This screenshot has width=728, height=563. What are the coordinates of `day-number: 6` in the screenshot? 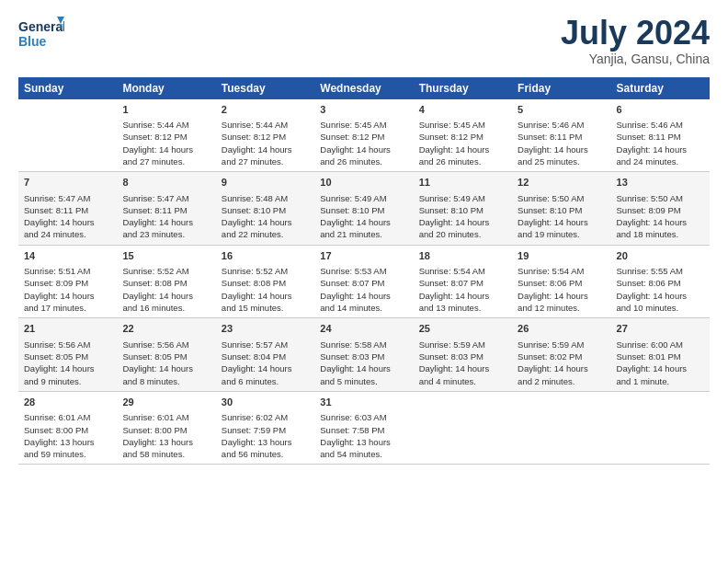 It's located at (660, 110).